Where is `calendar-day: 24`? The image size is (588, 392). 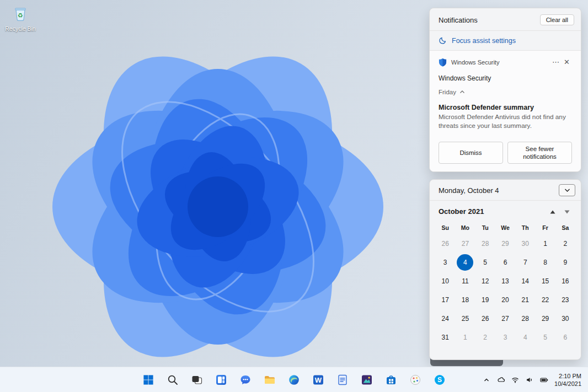
calendar-day: 24 is located at coordinates (445, 319).